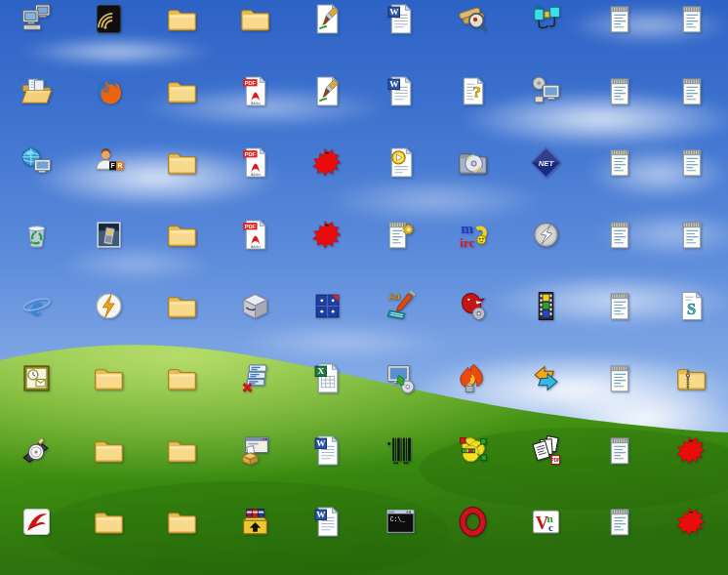 This screenshot has height=575, width=728. I want to click on desktop-icon-tssi-fax-doc: W, so click(400, 108).